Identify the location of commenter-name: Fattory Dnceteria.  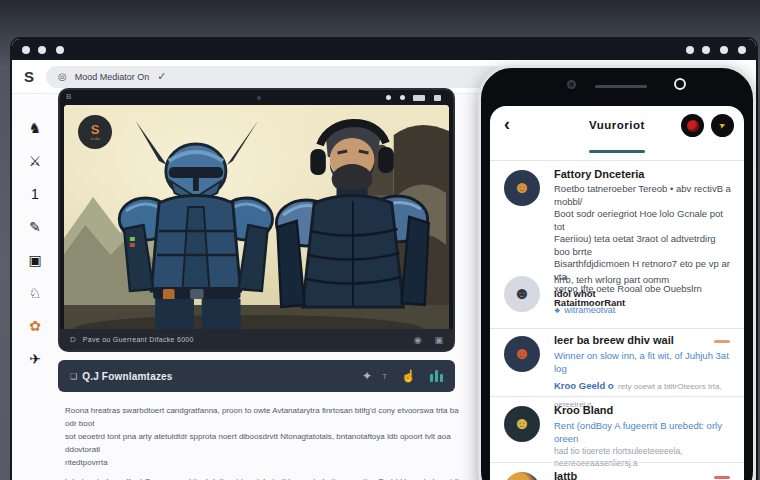
(643, 174).